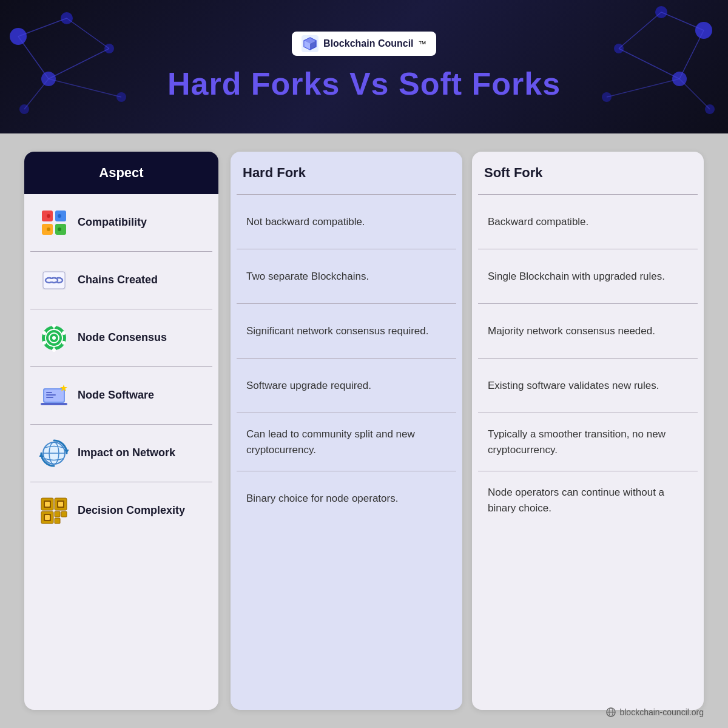  Describe the element at coordinates (364, 44) in the screenshot. I see `logo-bar: Blockchain Council™` at that location.